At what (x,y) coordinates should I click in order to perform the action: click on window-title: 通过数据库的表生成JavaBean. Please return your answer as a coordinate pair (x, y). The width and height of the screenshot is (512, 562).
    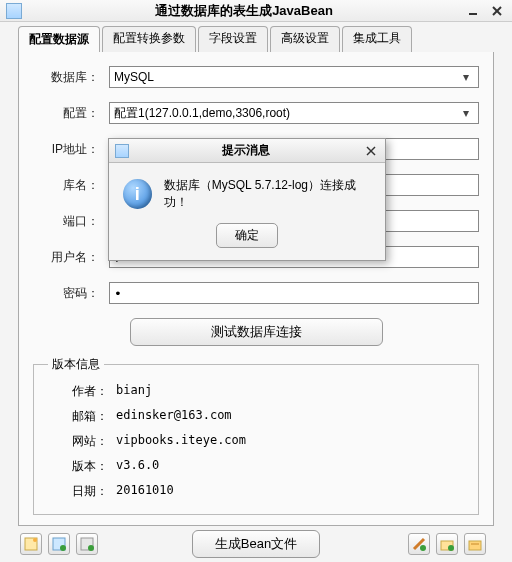
    Looking at the image, I should click on (244, 11).